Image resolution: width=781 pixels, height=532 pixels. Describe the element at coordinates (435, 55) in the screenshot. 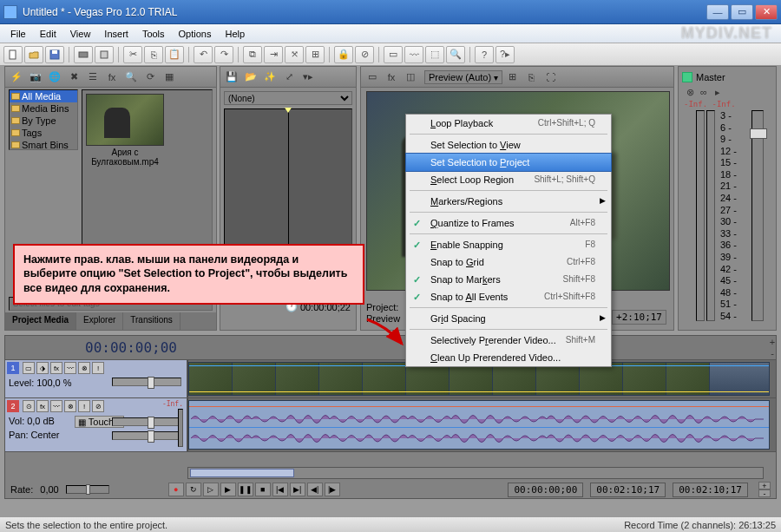

I see `selection-tool: ⬚` at that location.